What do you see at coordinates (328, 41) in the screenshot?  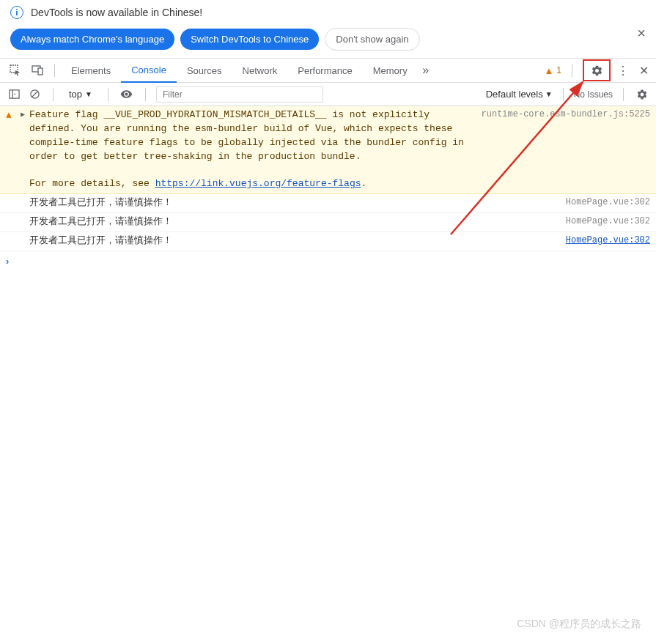 I see `language-button-row: Always match Chrome's language Switch De…` at bounding box center [328, 41].